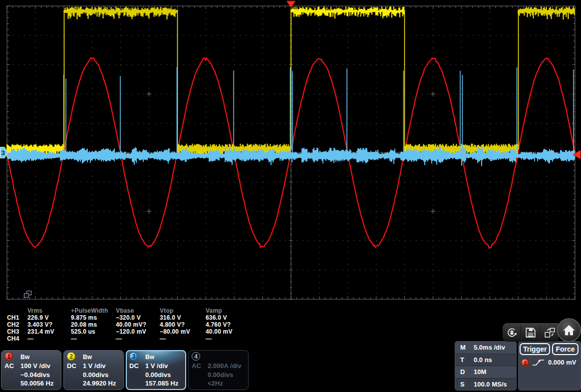  Describe the element at coordinates (17, 339) in the screenshot. I see `measurement-row-label: CH4` at that location.